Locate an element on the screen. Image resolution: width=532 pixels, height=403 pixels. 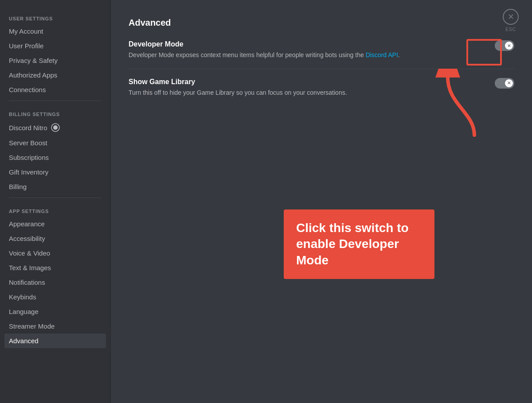
developer-mode-toggle: ✕ is located at coordinates (505, 46).